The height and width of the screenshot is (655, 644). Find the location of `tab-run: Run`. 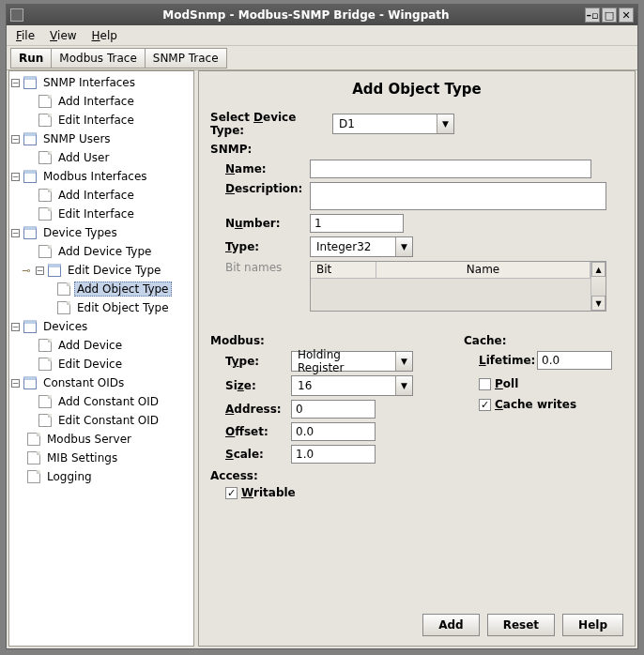

tab-run: Run is located at coordinates (31, 58).